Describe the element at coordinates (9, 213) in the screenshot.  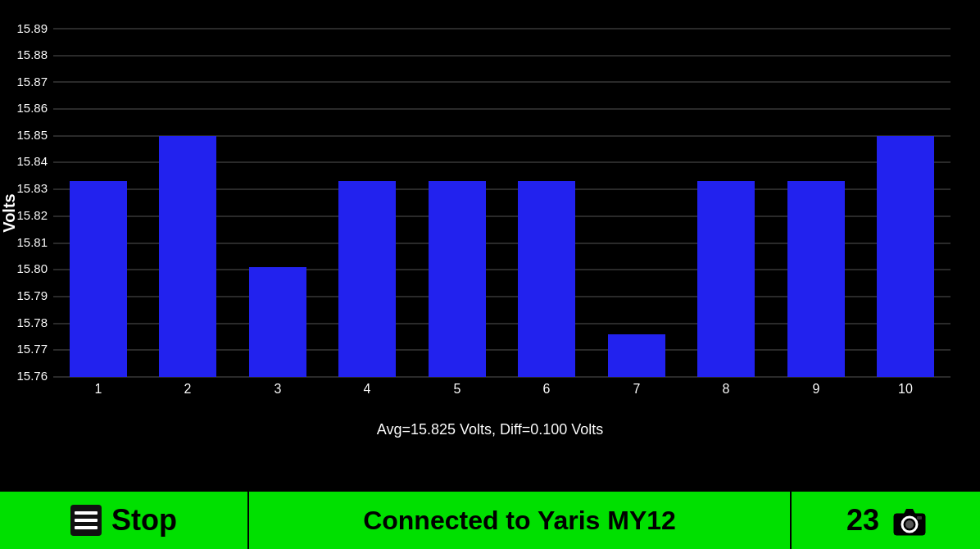
I see `y-axis-label: Volts` at that location.